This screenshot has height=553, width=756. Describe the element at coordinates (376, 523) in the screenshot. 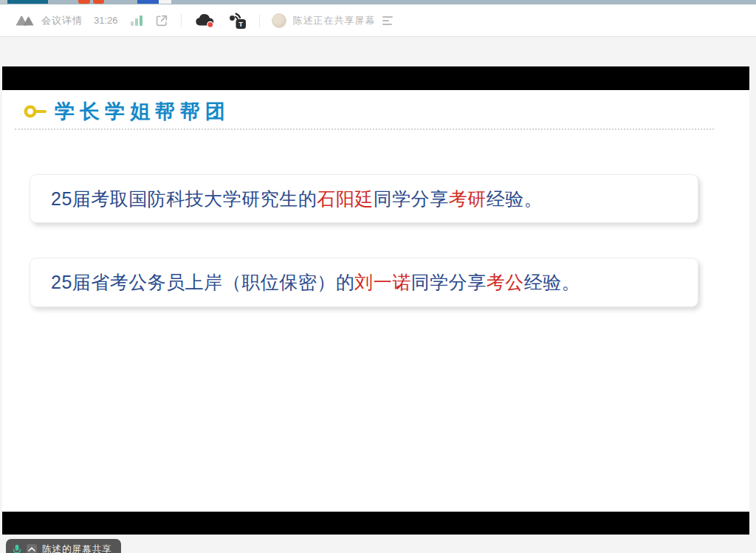

I see `slide-black-band-bottom` at that location.